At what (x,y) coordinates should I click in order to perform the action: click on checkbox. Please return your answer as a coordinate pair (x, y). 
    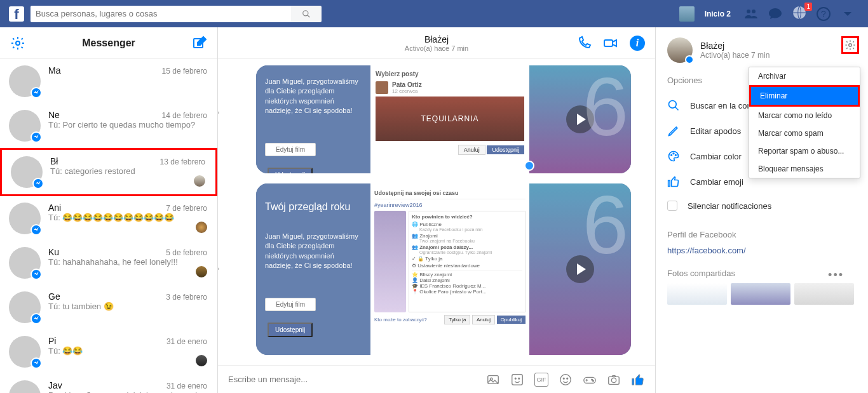
    Looking at the image, I should click on (672, 206).